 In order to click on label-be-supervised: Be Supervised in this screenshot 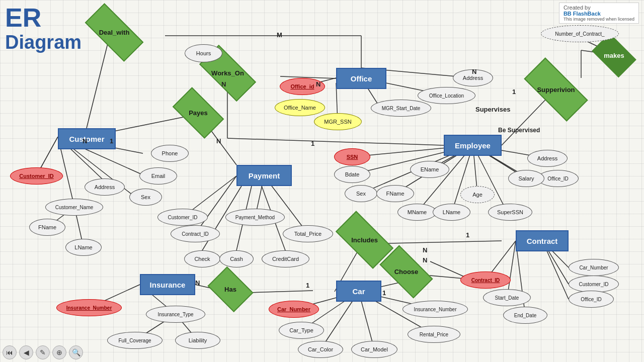, I will do `click(519, 130)`.